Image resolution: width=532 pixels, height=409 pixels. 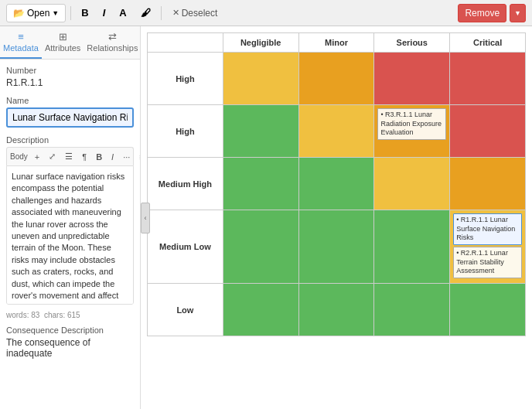 What do you see at coordinates (488, 247) in the screenshot?
I see `matrix-cell-3-3: • R1.R.1.1 Lunar Surface Navigation Risk…` at bounding box center [488, 247].